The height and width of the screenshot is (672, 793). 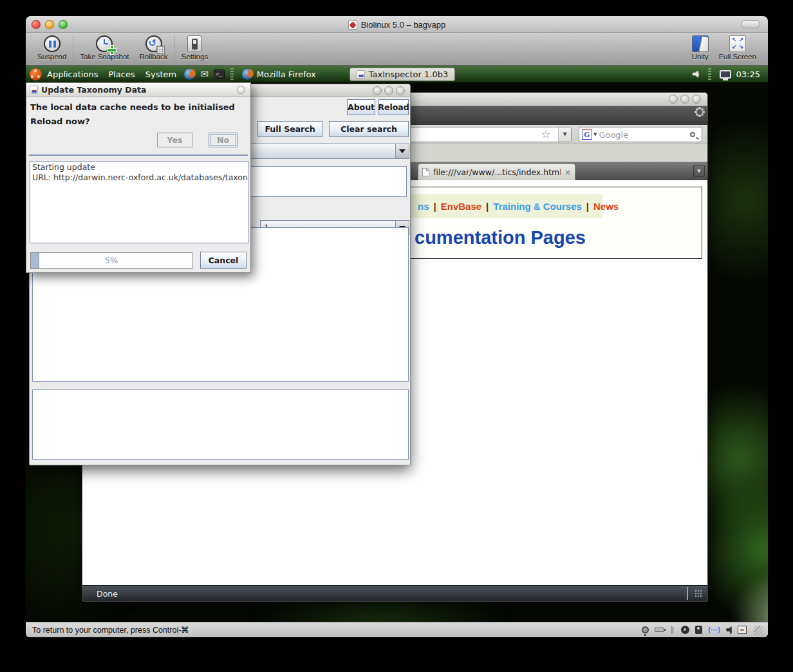 What do you see at coordinates (397, 24) in the screenshot?
I see `vmware-titlebar: Biolinux 5.0 – bagvapp` at bounding box center [397, 24].